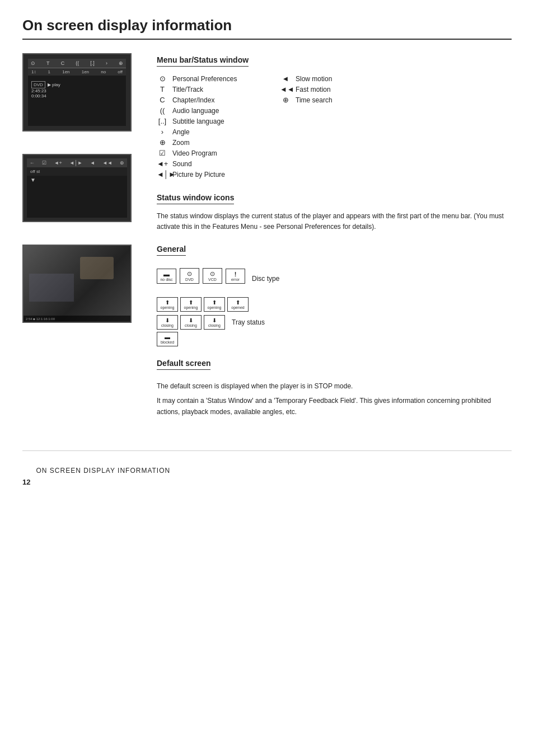 Image resolution: width=534 pixels, height=756 pixels. Describe the element at coordinates (334, 116) in the screenshot. I see `menu-bar-section: Menu bar/Status window ⊙ Personal Prefer…` at that location.